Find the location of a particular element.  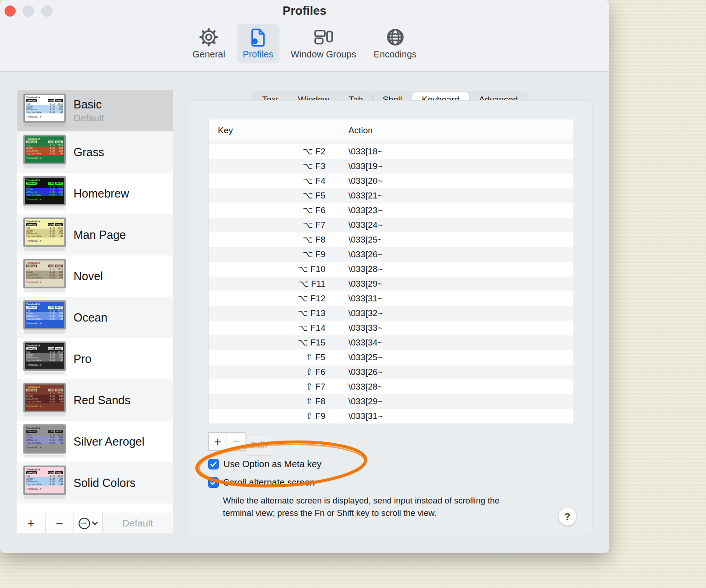

table-row: ⌥ F14 \033[33~ is located at coordinates (391, 328).